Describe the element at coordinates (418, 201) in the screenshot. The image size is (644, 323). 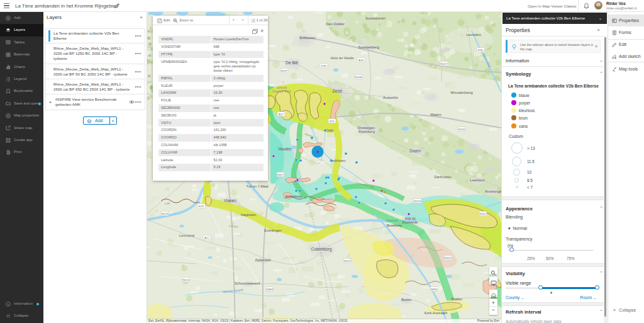
I see `svg-text: N225` at that location.